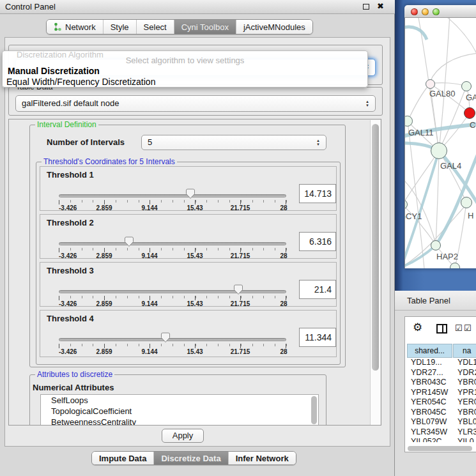 Image resolution: width=476 pixels, height=476 pixels. I want to click on table-horizontal-scrollbar, so click(440, 449).